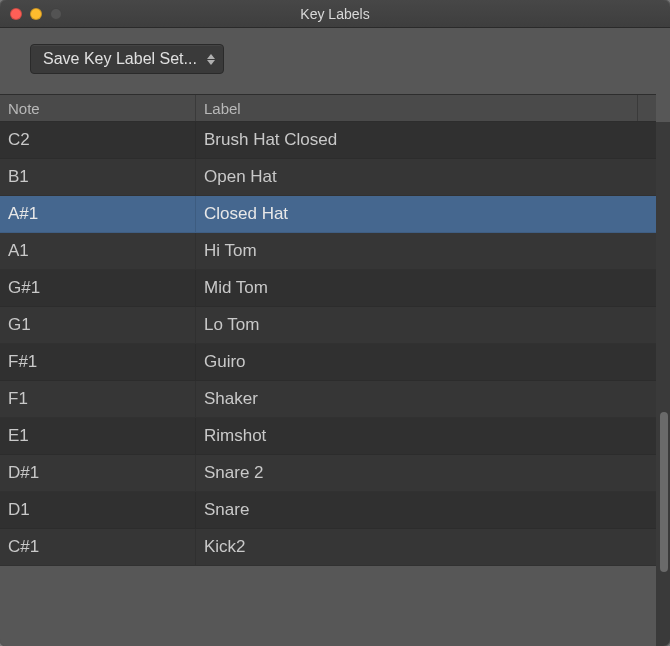 This screenshot has height=646, width=670. What do you see at coordinates (426, 473) in the screenshot?
I see `label-cell: Snare 2` at bounding box center [426, 473].